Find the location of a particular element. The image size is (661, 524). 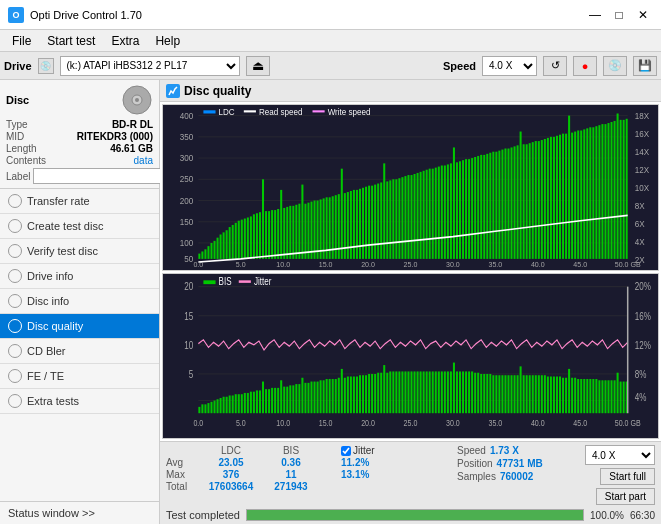

ldc-col-header: LDC is located at coordinates (231, 450).